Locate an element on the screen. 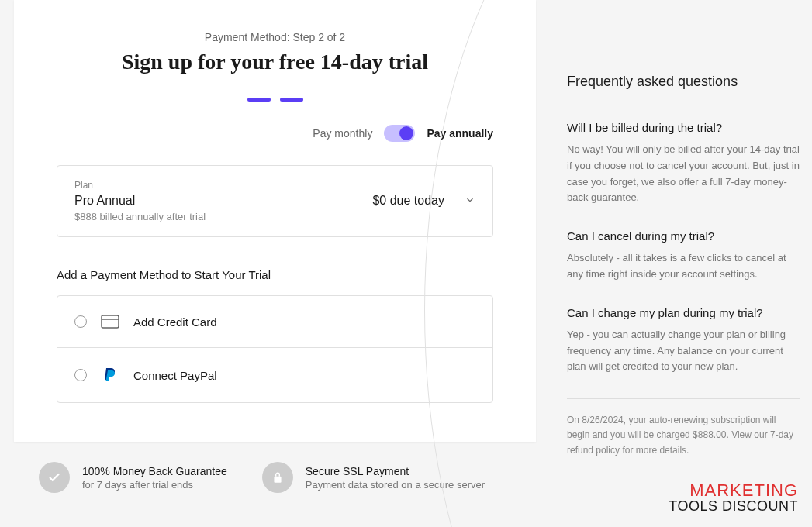 This screenshot has height=527, width=812. plan-name: Pro Annual is located at coordinates (105, 201).